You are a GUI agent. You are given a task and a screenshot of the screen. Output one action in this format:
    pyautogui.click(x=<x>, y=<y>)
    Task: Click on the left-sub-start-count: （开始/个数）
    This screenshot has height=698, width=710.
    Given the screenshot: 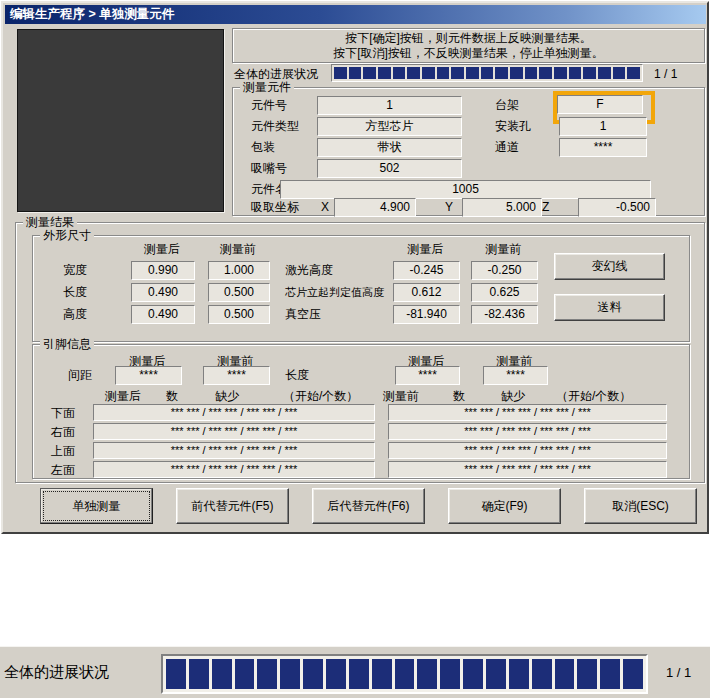 What is the action you would take?
    pyautogui.click(x=320, y=396)
    